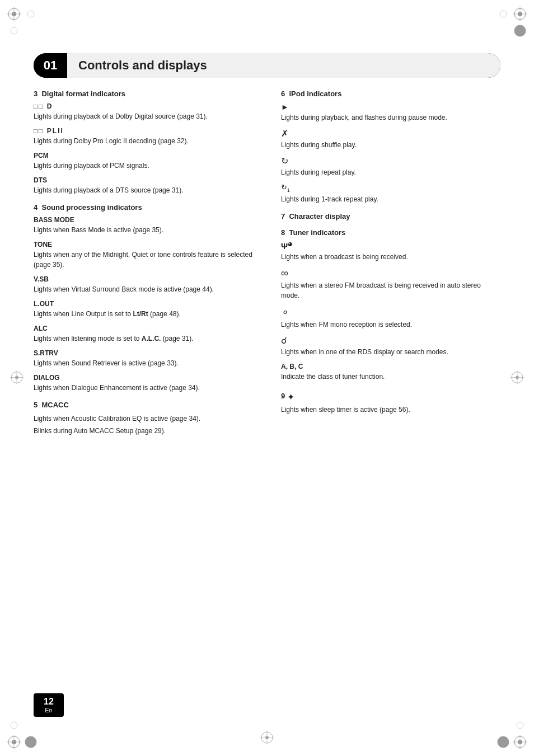 The image size is (534, 756). I want to click on dialog-text: Lights when Dialogue Enhancement is acti…, so click(143, 388).